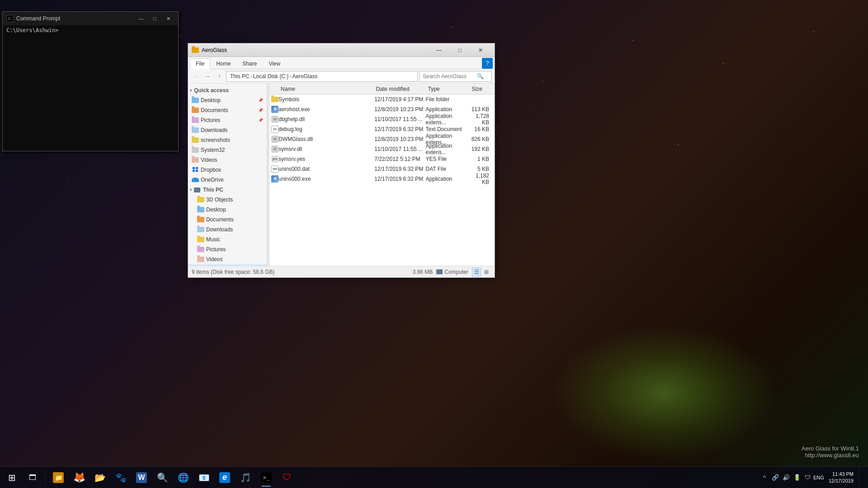  I want to click on nav-item-screenshots: screenshots, so click(227, 140).